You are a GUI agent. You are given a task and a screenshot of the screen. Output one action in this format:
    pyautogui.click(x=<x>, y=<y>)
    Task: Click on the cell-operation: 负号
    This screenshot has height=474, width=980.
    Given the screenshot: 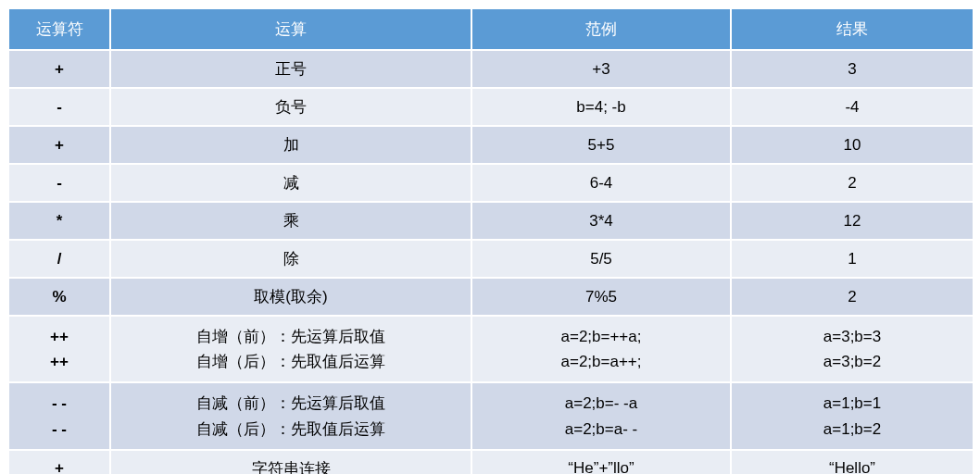 What is the action you would take?
    pyautogui.click(x=291, y=107)
    